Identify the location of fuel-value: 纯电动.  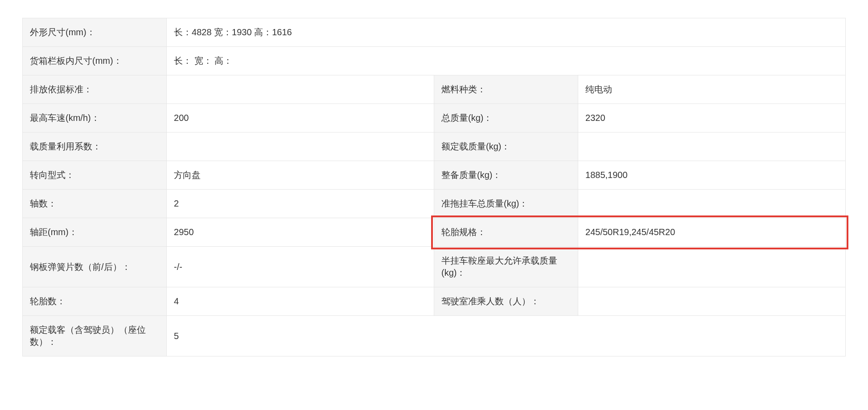
(712, 90).